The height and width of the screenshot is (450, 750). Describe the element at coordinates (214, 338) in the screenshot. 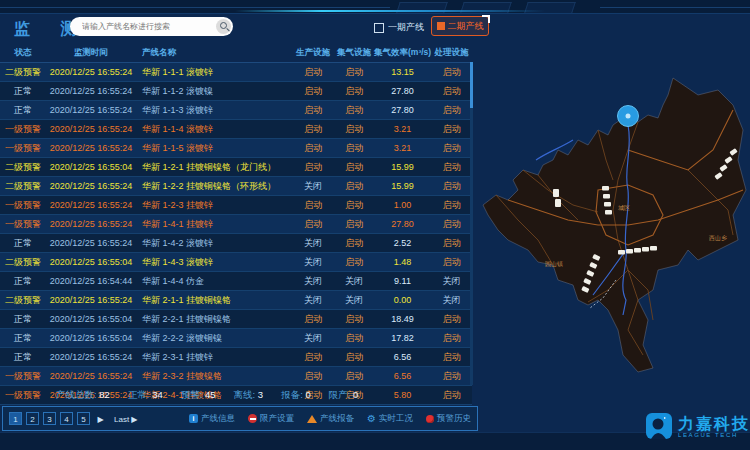

I see `line-name: 华新 2-2-2 滚镀铜镍` at that location.